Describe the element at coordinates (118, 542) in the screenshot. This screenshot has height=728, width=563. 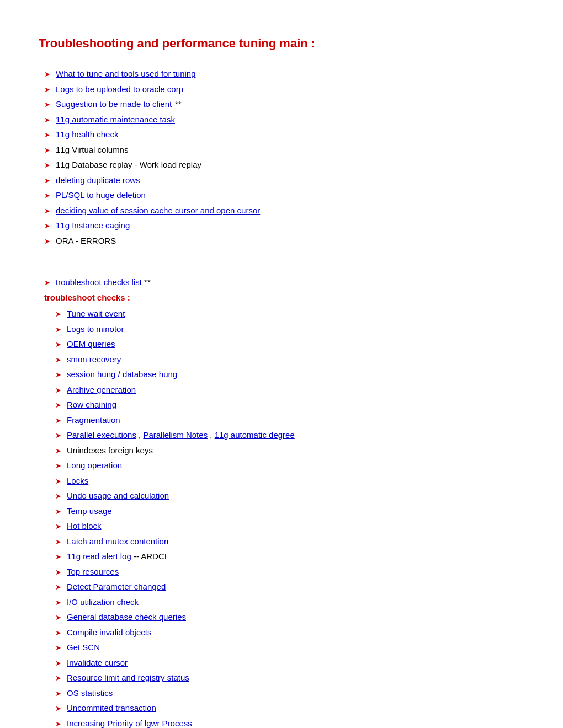
I see `nav-link: Latch and mutex contention` at that location.